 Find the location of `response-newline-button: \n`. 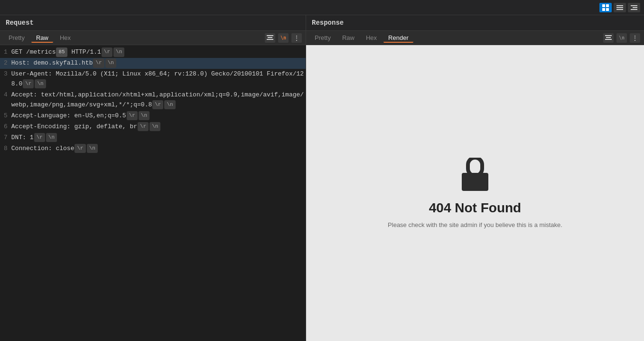

response-newline-button: \n is located at coordinates (622, 38).